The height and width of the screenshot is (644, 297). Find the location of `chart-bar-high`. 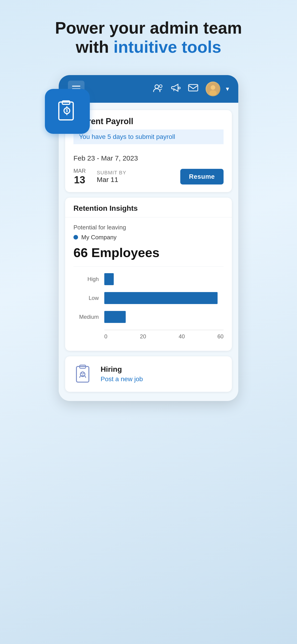

chart-bar-high is located at coordinates (109, 279).